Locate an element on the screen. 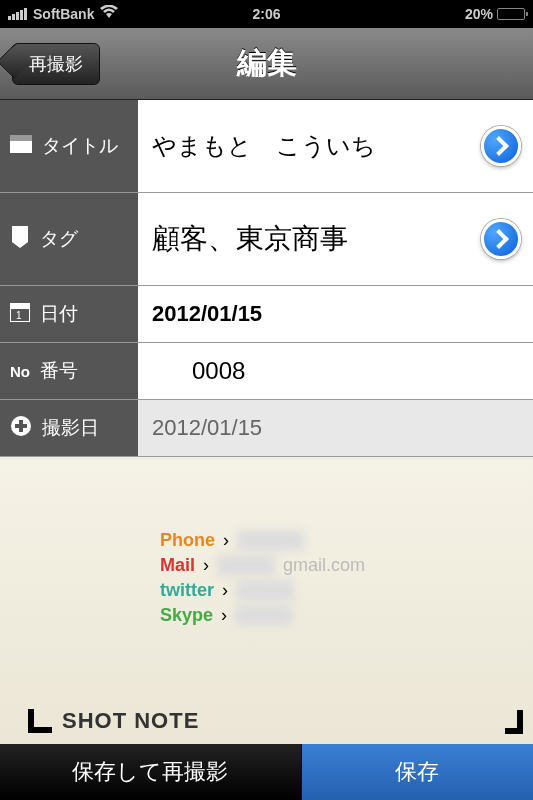  card-twitter-label: twitter is located at coordinates (187, 590).